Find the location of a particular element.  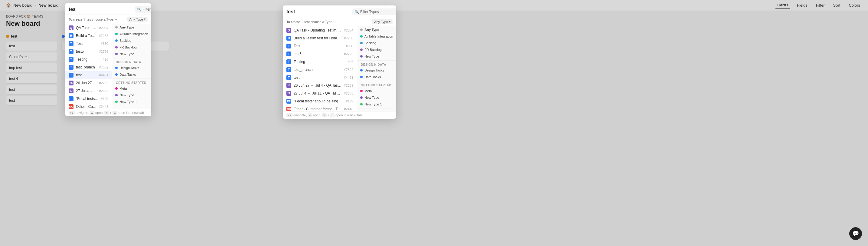

any-type-badge: Any Type ▾ is located at coordinates (137, 19).